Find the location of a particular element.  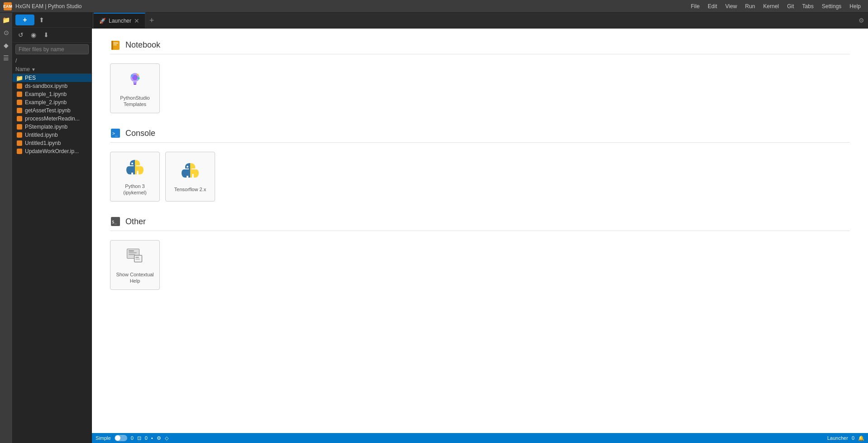

menu-git: Git is located at coordinates (791, 6).